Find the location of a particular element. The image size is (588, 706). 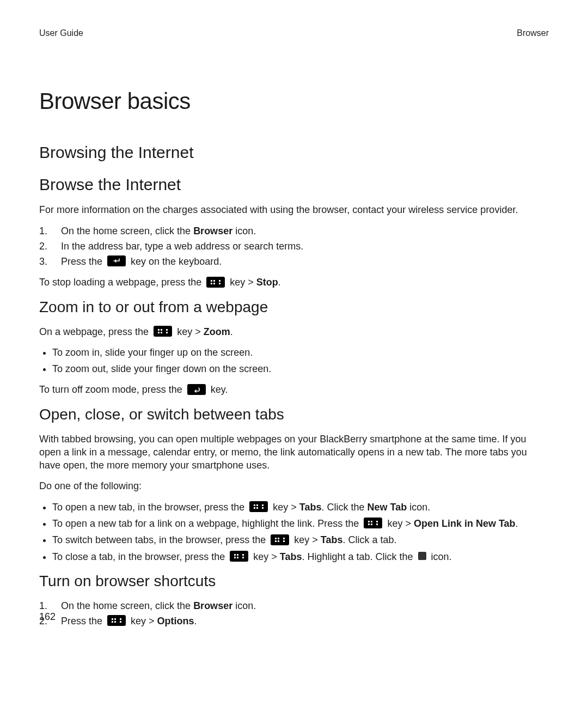

running-header: User Guide Browser is located at coordinates (294, 33).